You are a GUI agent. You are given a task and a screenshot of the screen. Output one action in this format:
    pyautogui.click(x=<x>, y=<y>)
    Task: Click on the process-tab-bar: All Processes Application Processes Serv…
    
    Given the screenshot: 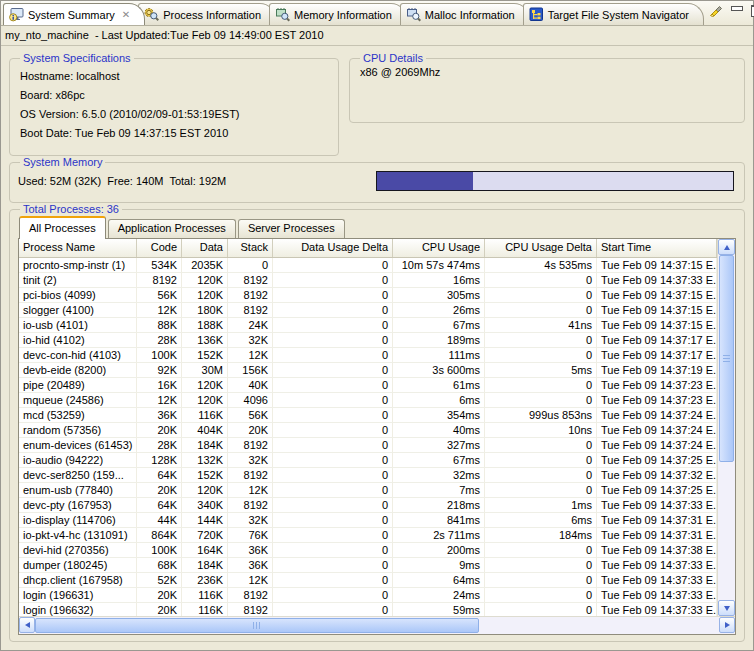 What is the action you would take?
    pyautogui.click(x=378, y=227)
    